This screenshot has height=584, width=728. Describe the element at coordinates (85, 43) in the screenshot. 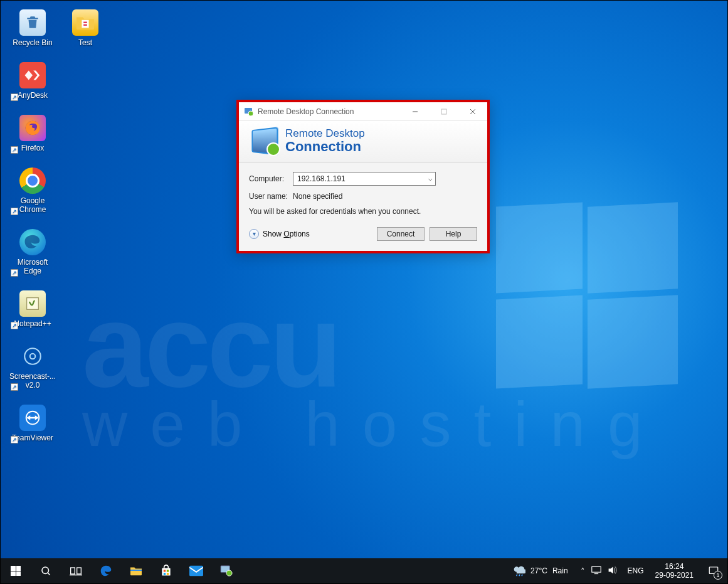

I see `desktop-item-label: Test` at that location.